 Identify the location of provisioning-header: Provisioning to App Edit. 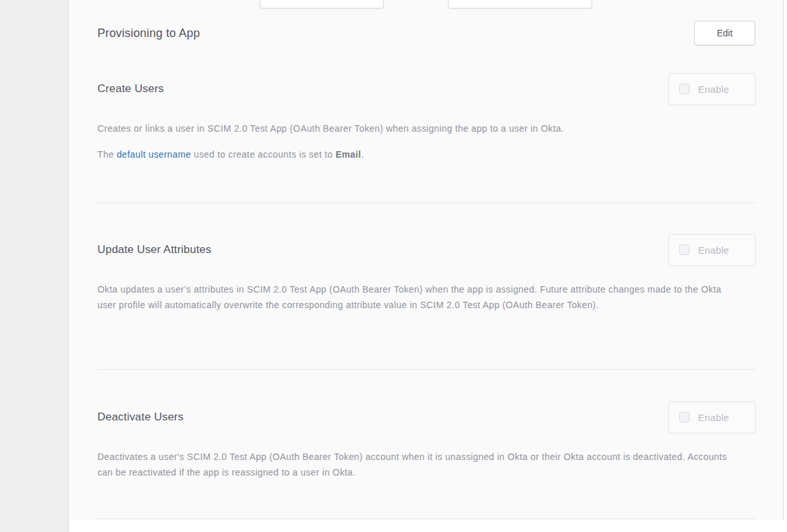
(426, 33).